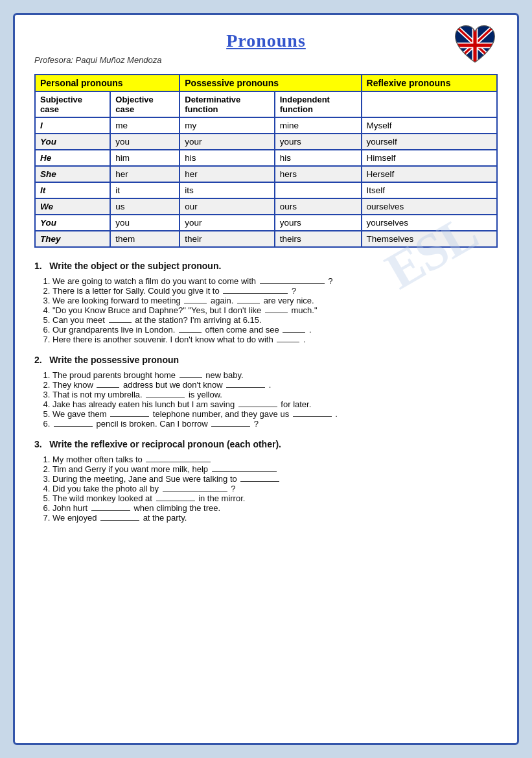 This screenshot has width=532, height=758. What do you see at coordinates (275, 508) in the screenshot?
I see `list-item: John hurt when climbing the tree.` at bounding box center [275, 508].